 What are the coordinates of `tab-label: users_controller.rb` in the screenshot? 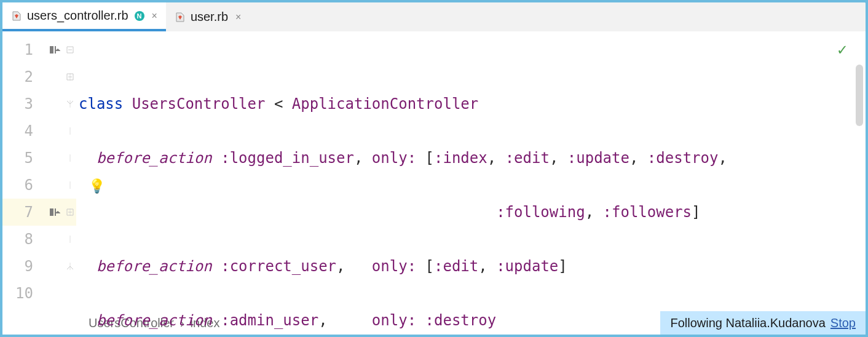 It's located at (77, 16).